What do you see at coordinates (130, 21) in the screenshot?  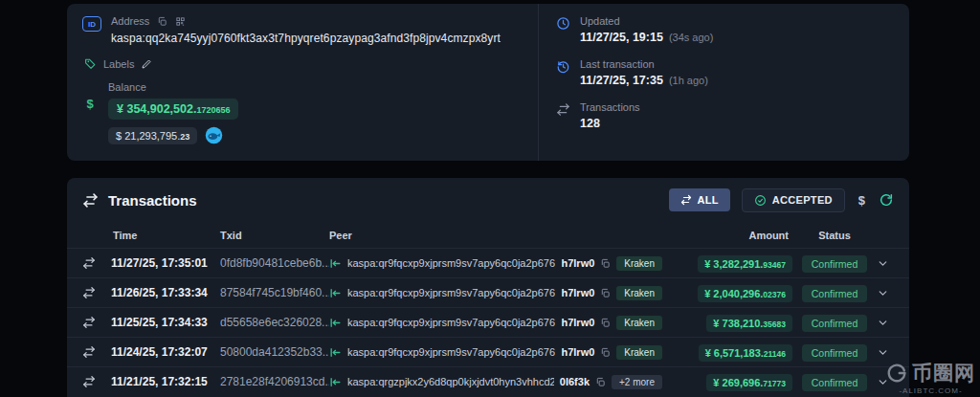 I see `address-label: Address` at bounding box center [130, 21].